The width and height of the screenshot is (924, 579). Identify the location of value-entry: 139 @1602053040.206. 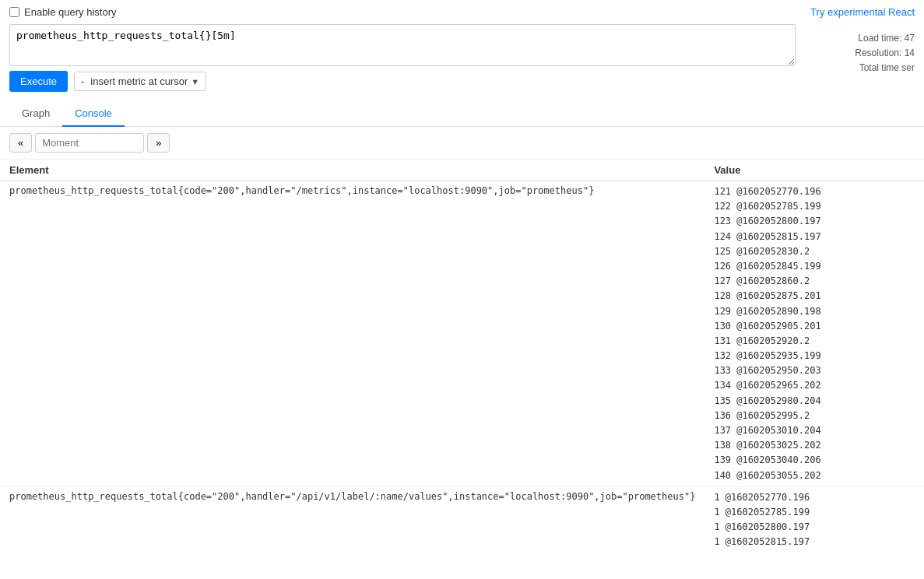
(814, 461).